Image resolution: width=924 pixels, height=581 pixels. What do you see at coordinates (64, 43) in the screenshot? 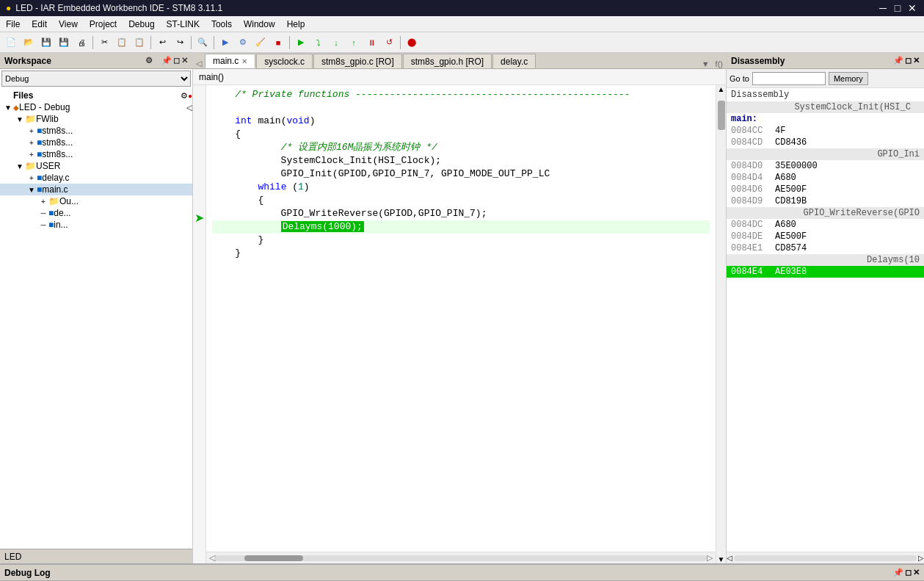
I see `save-all-button: 💾` at bounding box center [64, 43].